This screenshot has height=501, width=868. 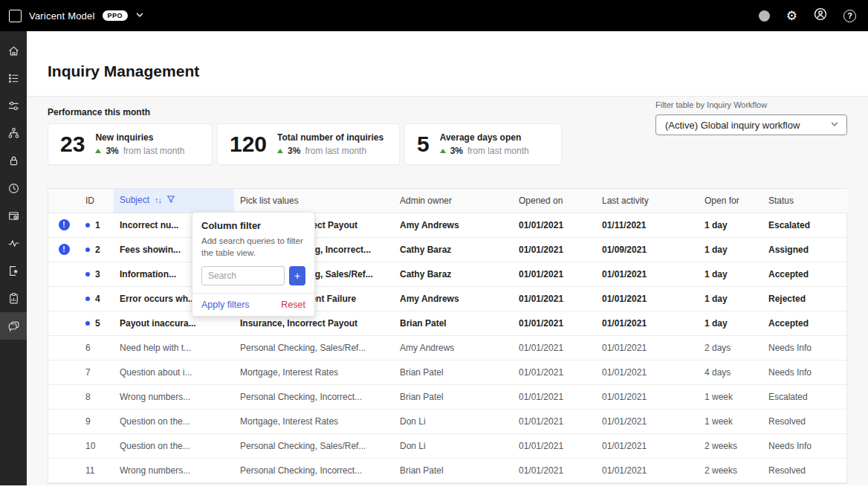 I want to click on apply-filters-link: Apply filters, so click(x=226, y=305).